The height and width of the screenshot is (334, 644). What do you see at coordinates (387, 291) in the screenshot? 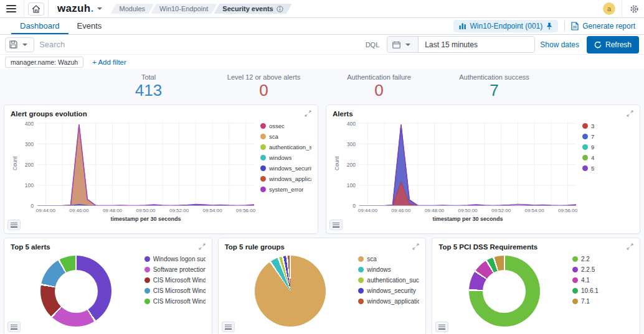
I see `chart-legend: scawindowsauthentication_succ...windows_…` at bounding box center [387, 291].